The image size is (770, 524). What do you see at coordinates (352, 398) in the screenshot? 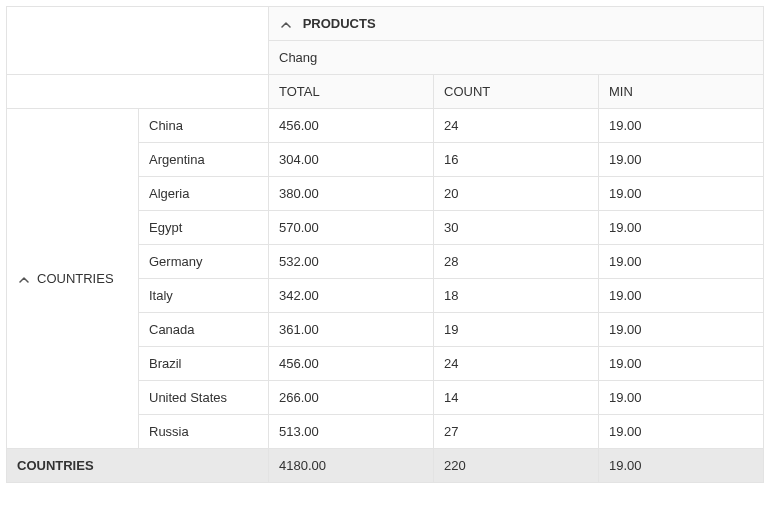
I see `cell-total: 266.00` at bounding box center [352, 398].